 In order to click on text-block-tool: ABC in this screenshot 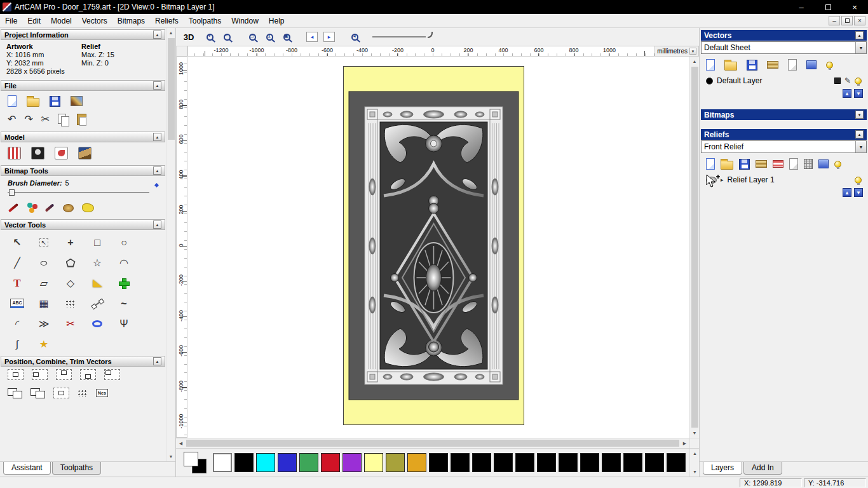, I will do `click(17, 304)`.